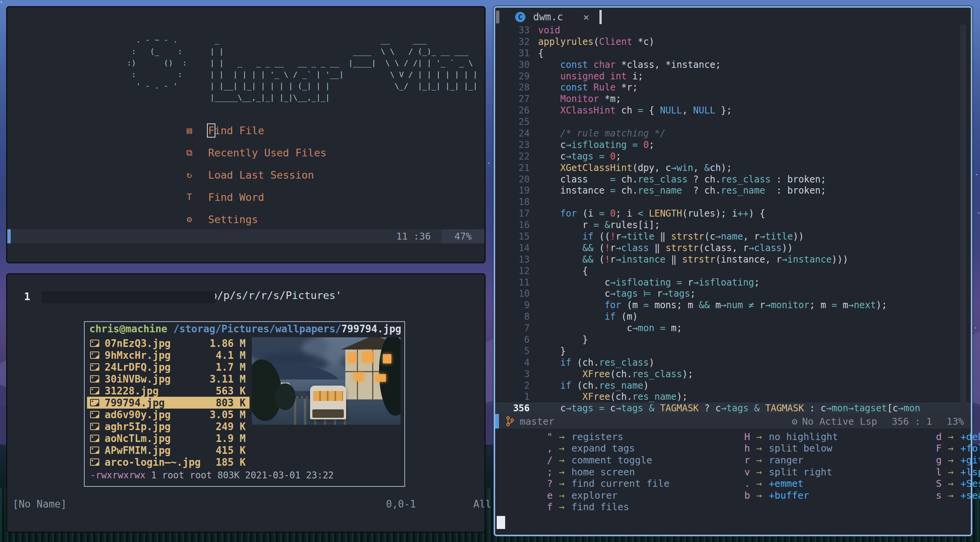  I want to click on menu-item-settings: ⚙Settings, so click(254, 219).